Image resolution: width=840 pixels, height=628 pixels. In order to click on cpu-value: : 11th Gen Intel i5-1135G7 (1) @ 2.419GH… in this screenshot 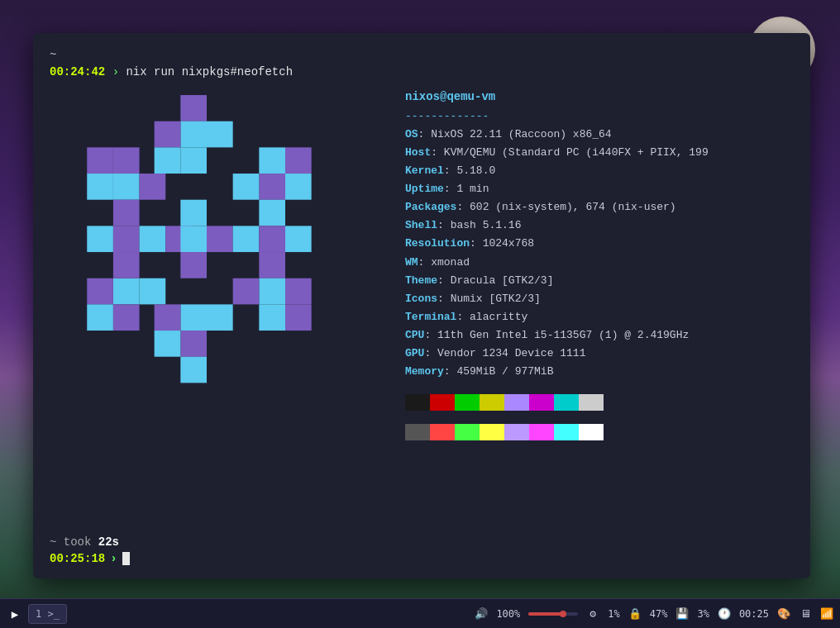, I will do `click(556, 335)`.